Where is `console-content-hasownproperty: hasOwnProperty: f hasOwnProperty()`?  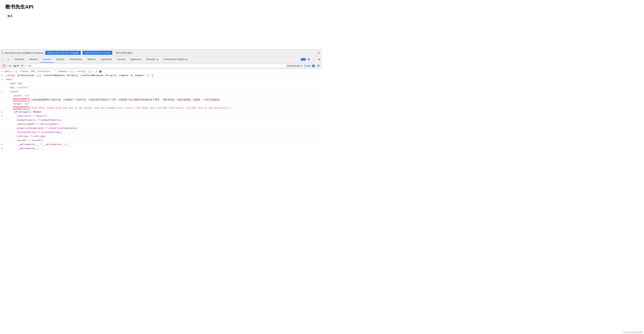 console-content-hasownproperty: hasOwnProperty: f hasOwnProperty() is located at coordinates (168, 120).